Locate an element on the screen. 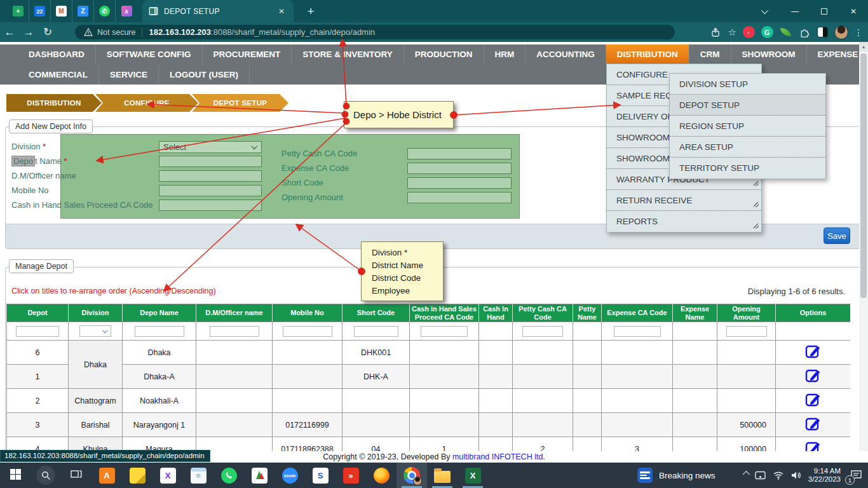  menu-item-return-receive: RETURN RECEIVE is located at coordinates (684, 201).